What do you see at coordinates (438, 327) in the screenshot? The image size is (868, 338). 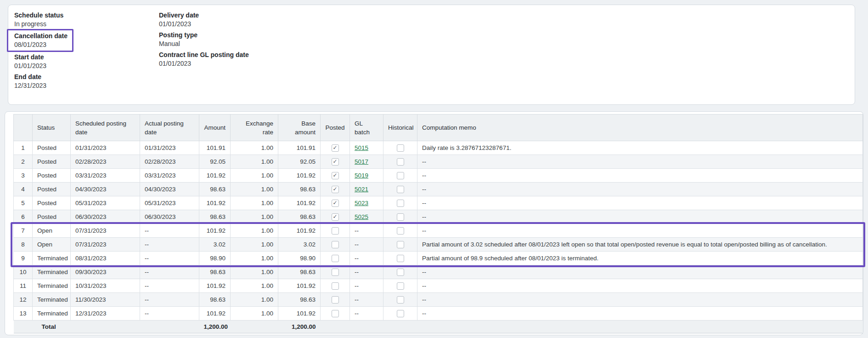 I see `total-row: Total 1,200.00 1,200.00` at bounding box center [438, 327].